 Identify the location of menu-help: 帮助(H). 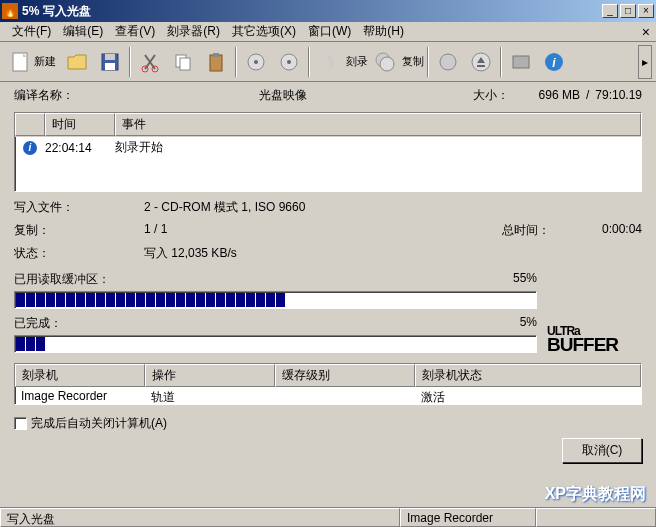
(384, 32).